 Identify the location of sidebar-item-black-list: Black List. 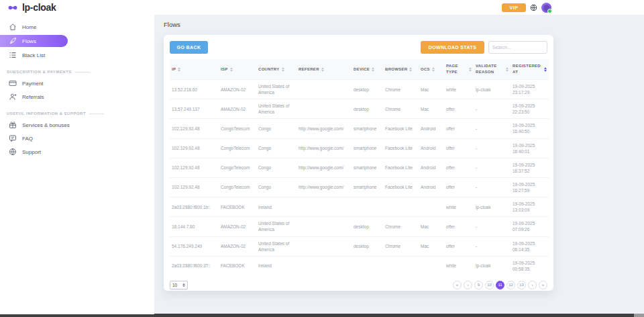
(77, 55).